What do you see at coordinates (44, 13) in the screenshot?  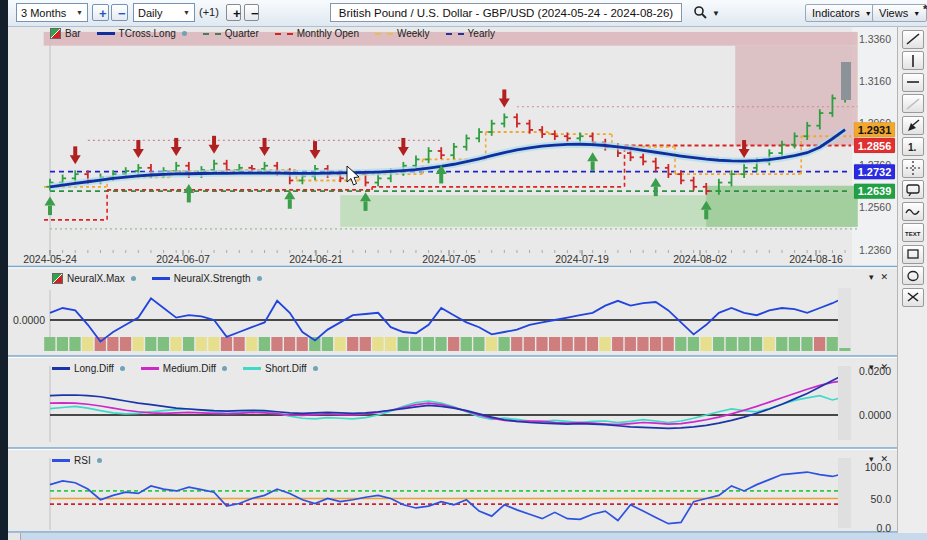 I see `range-select-value: 3 Months` at bounding box center [44, 13].